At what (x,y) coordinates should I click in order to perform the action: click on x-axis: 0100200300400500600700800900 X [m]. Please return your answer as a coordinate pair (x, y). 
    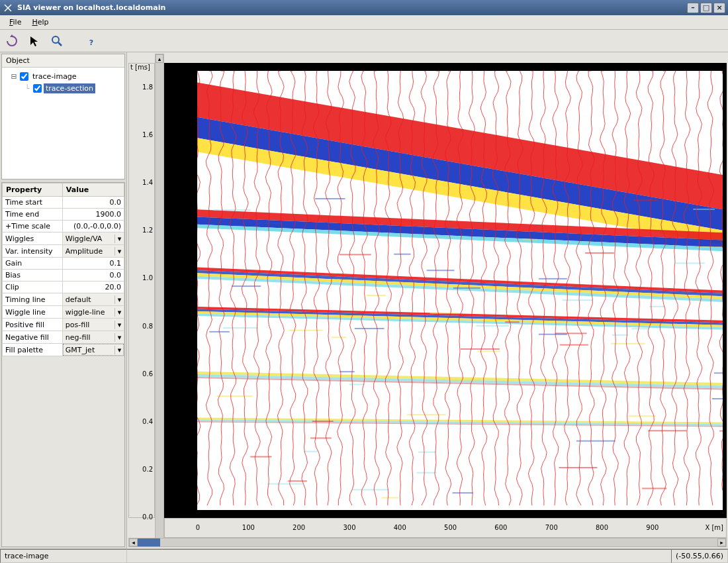
    Looking at the image, I should click on (445, 528).